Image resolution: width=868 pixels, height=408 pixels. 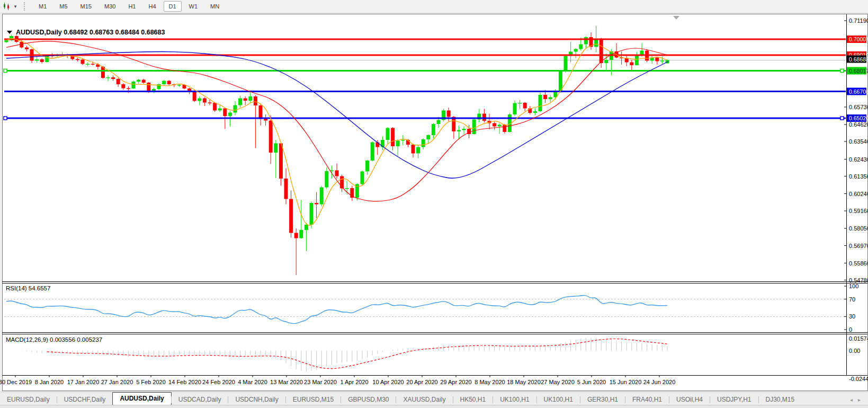 What do you see at coordinates (110, 6) in the screenshot?
I see `timeframe-button-m30: M30` at bounding box center [110, 6].